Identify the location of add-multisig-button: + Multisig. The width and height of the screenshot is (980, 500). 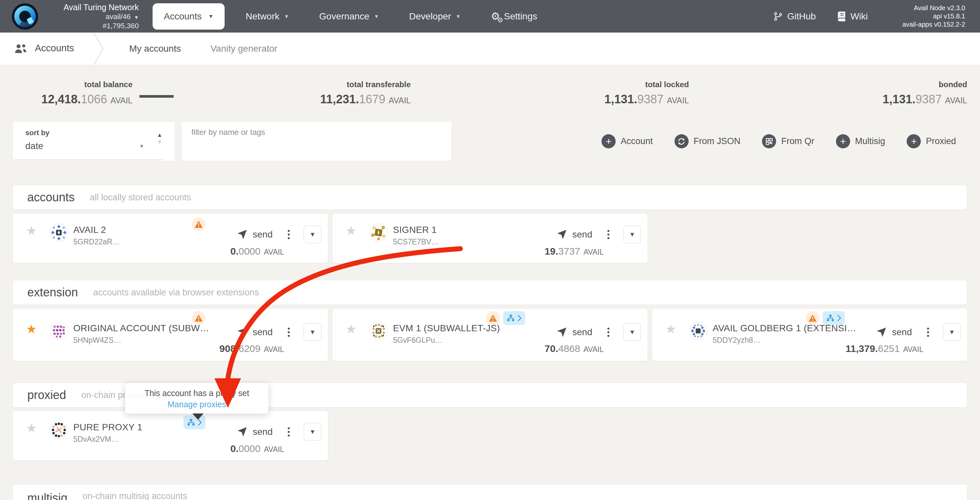
(861, 142).